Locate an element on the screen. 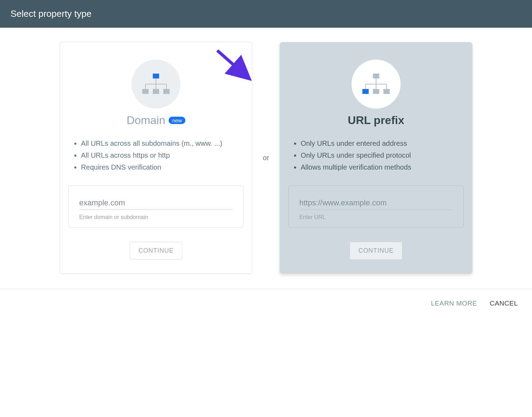 Image resolution: width=532 pixels, height=417 pixels. urlprefix-continue-button: CONTINUE is located at coordinates (376, 251).